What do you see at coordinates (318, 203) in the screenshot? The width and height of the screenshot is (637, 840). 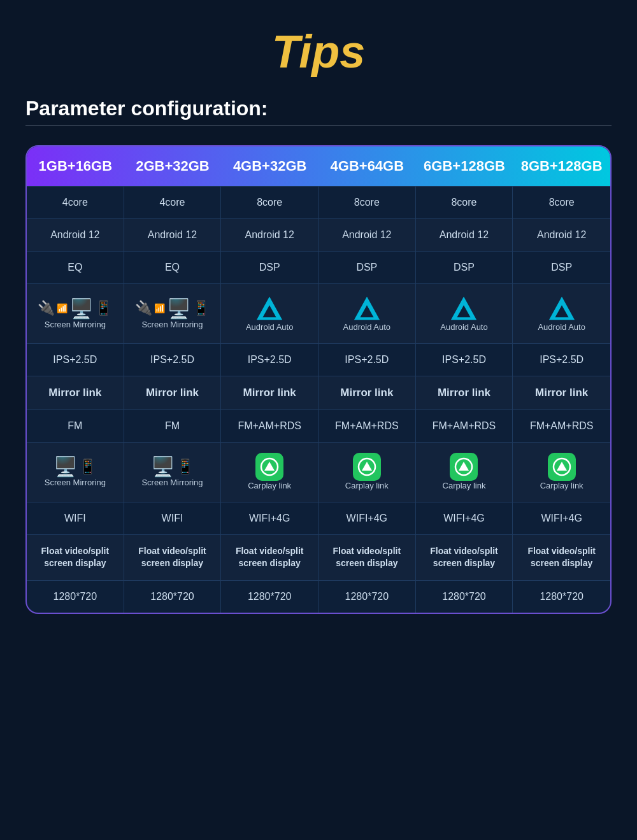 I see `table-row-cpu: 4core4core8core8core8core8core` at bounding box center [318, 203].